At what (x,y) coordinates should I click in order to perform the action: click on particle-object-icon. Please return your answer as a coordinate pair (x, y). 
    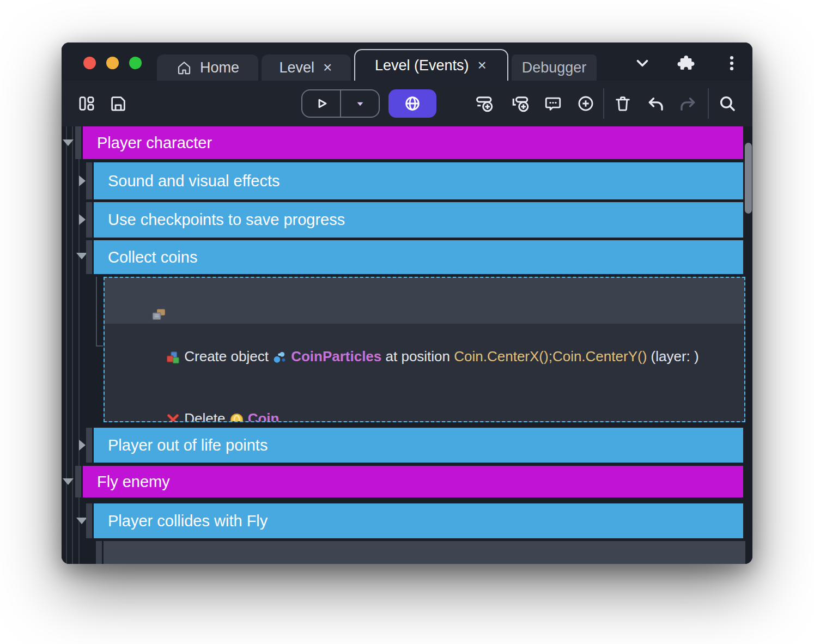
    Looking at the image, I should click on (280, 357).